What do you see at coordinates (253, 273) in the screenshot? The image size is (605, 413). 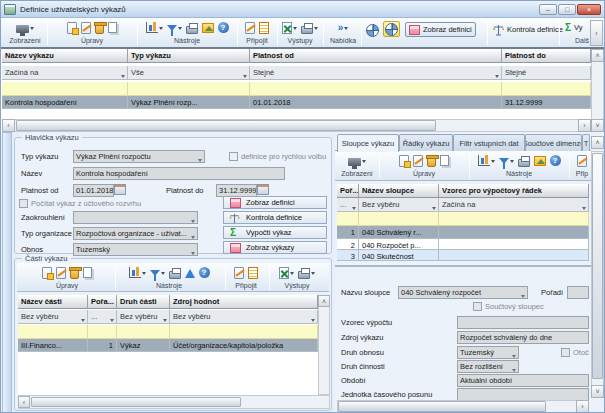 I see `attach-list-button` at bounding box center [253, 273].